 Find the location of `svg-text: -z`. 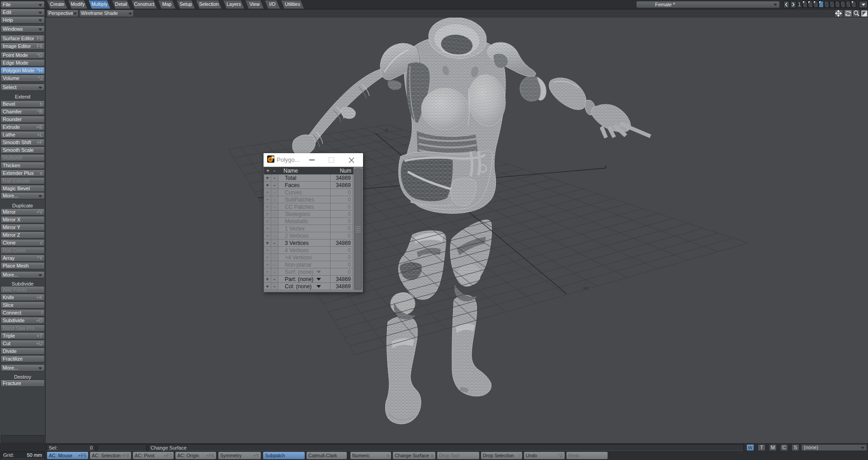

svg-text: -z is located at coordinates (386, 130).